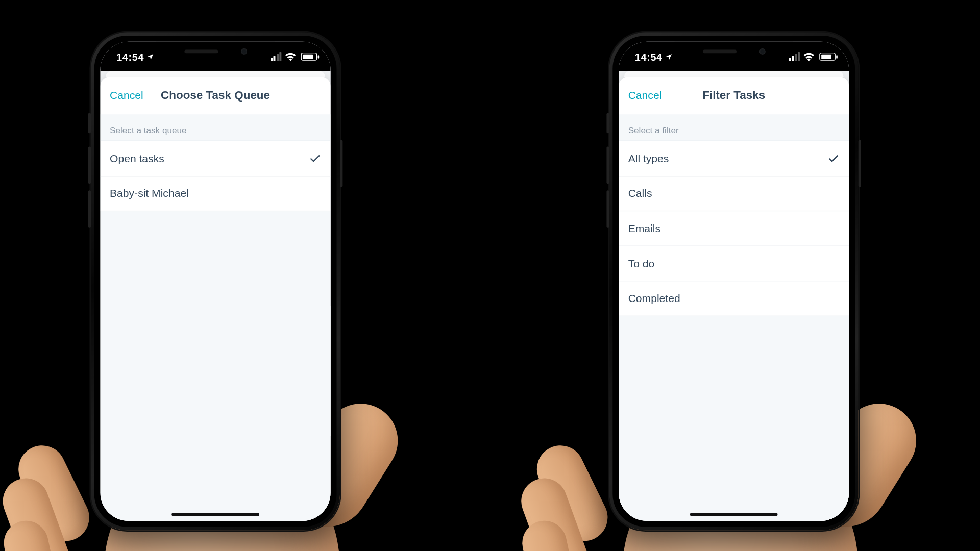 Image resolution: width=980 pixels, height=551 pixels. What do you see at coordinates (215, 159) in the screenshot?
I see `list-item: Open tasks` at bounding box center [215, 159].